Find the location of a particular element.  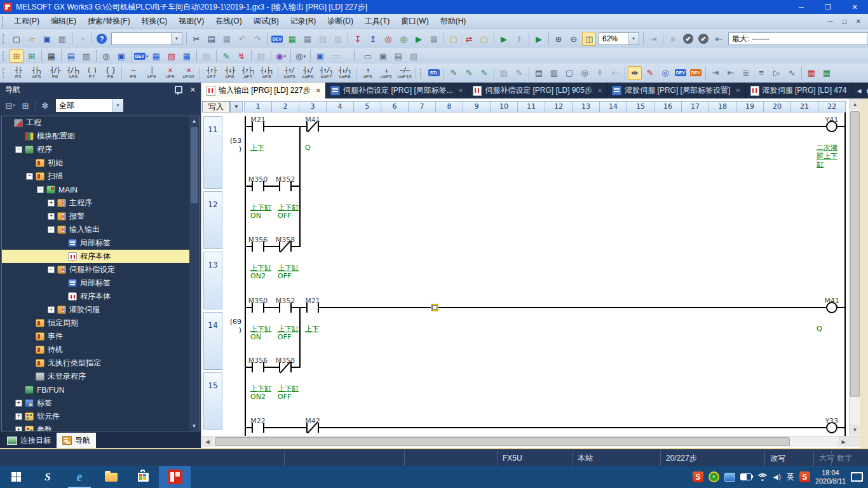

io-red-icon: ▦ is located at coordinates (811, 73).